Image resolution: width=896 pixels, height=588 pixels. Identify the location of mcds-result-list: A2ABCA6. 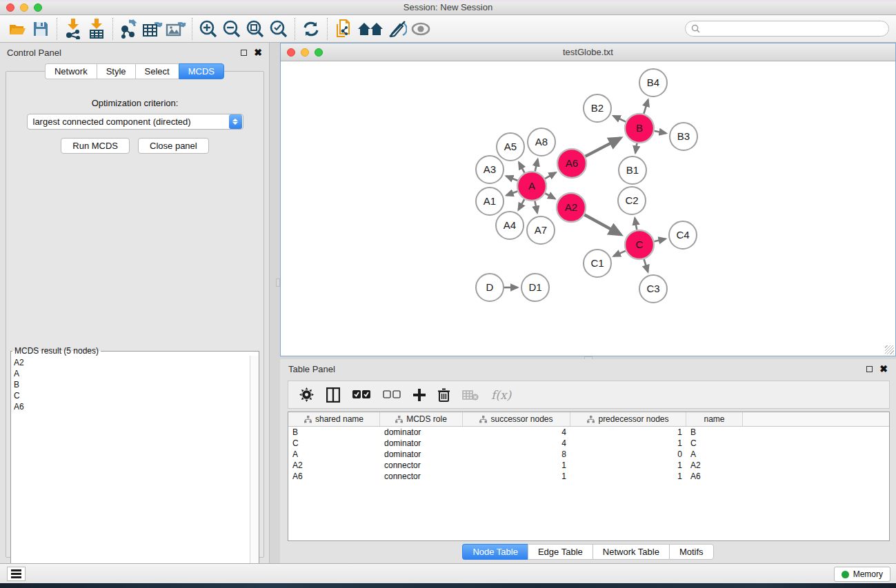
(135, 466).